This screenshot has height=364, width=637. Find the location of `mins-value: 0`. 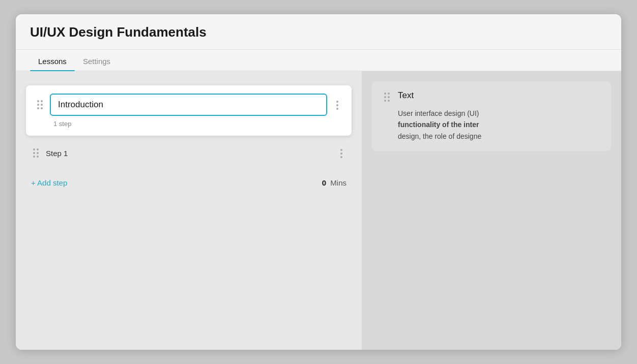

mins-value: 0 is located at coordinates (324, 183).